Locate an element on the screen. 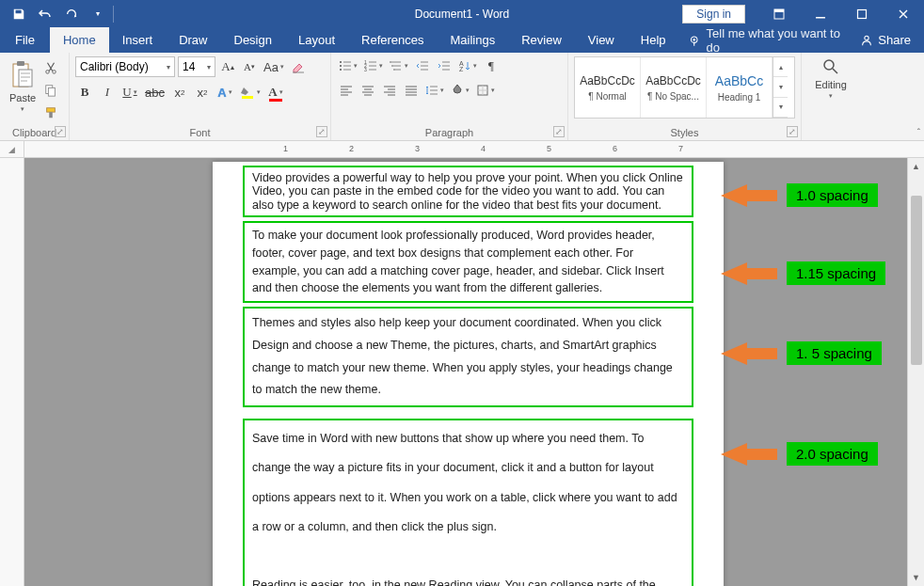 This screenshot has height=586, width=924. justify-button is located at coordinates (411, 90).